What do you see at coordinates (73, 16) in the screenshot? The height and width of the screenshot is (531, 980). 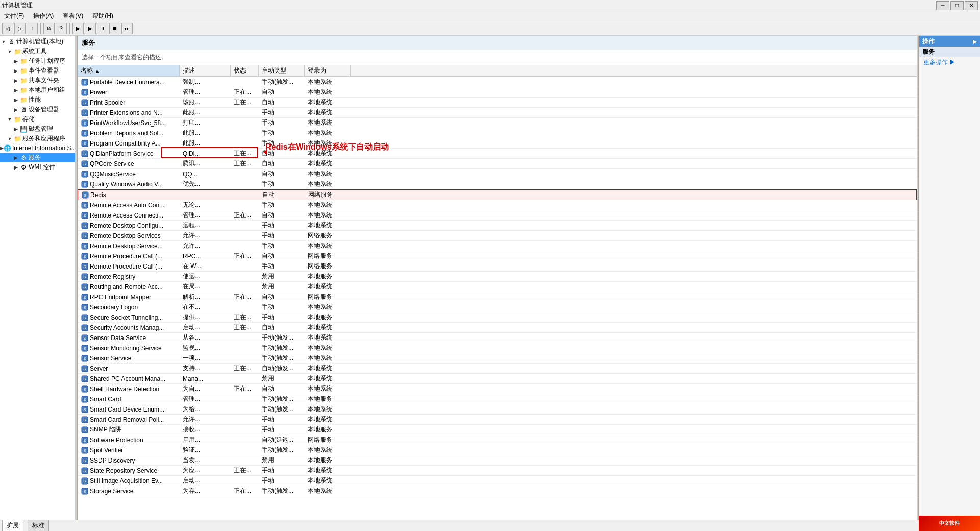 I see `menu-view: 查看(V)` at bounding box center [73, 16].